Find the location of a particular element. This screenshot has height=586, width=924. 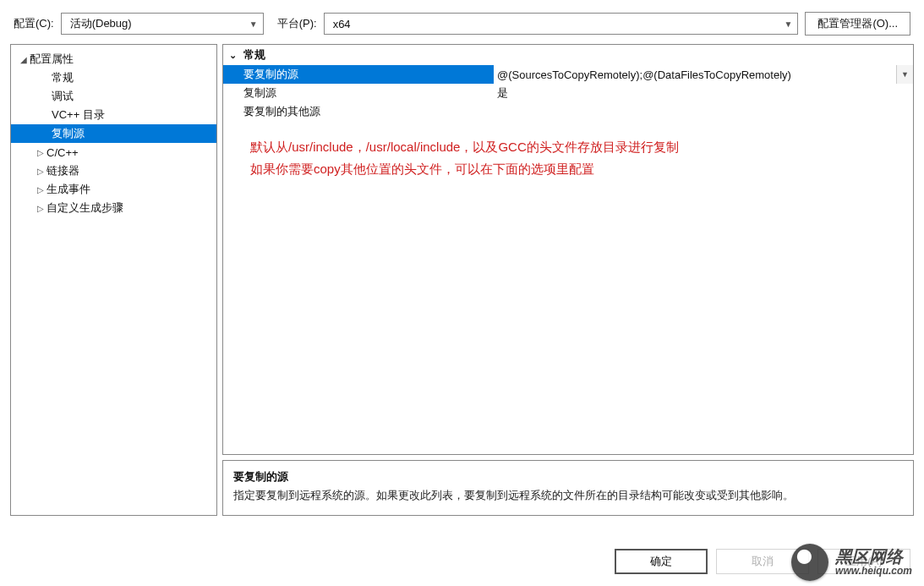

tree-item-general: 常规 is located at coordinates (113, 78).